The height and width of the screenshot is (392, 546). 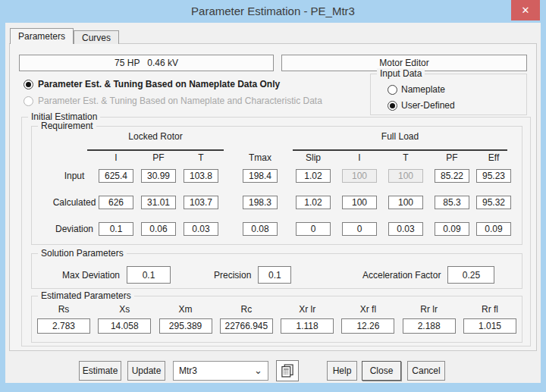 I want to click on locked-rotor-header: Locked Rotor, so click(x=155, y=136).